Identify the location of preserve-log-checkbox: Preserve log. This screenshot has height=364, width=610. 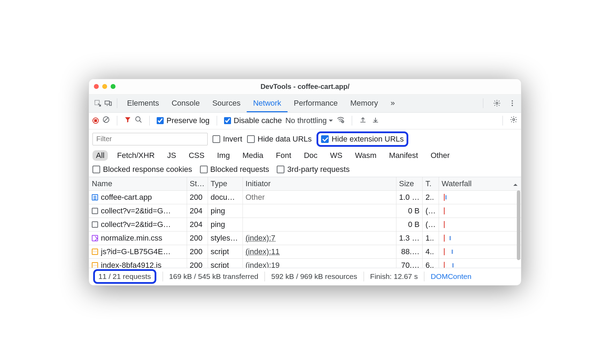
(183, 121).